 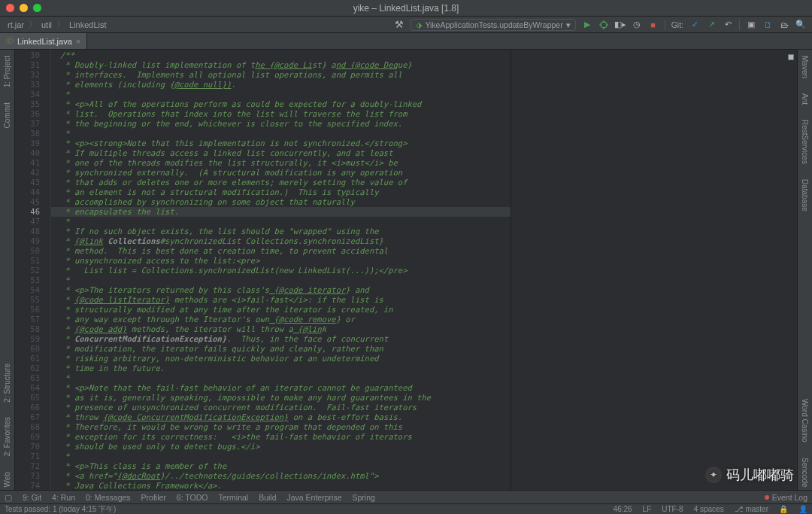 I want to click on tool-run: 4: Run, so click(x=63, y=497).